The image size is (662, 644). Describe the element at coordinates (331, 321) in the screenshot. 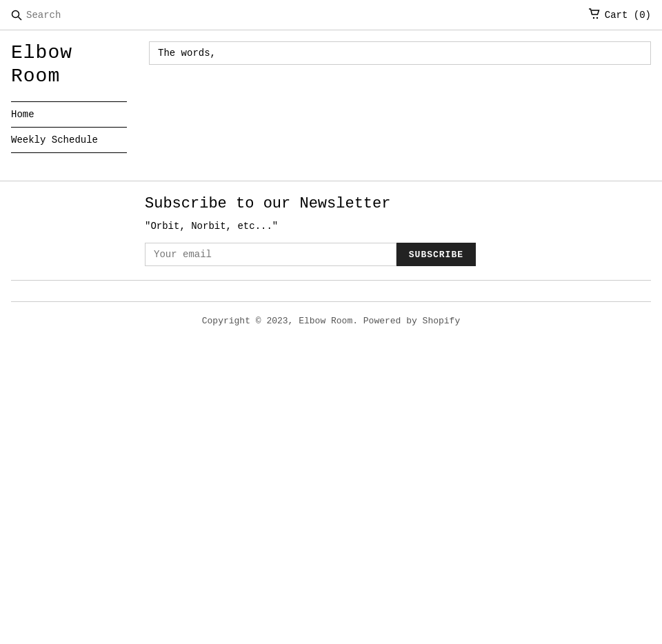

I see `copyright-footer: Copyright © 2023, Elbow Room. Powered by…` at that location.